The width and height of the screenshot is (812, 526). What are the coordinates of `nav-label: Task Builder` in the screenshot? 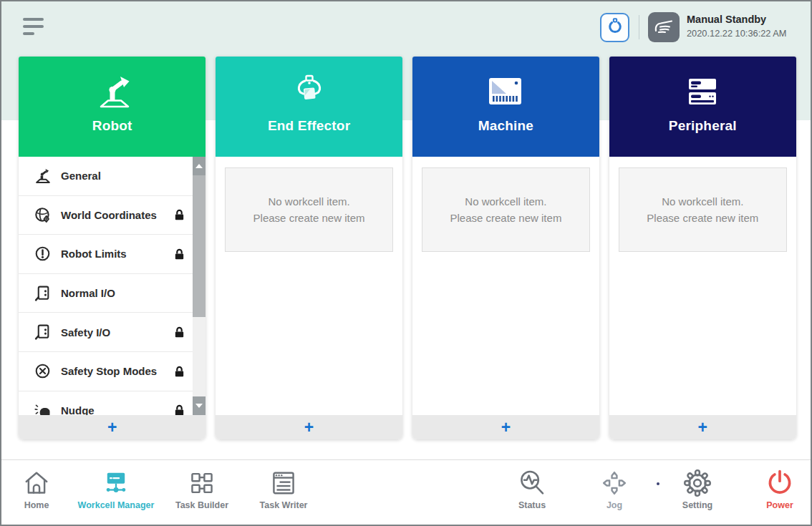 It's located at (202, 505).